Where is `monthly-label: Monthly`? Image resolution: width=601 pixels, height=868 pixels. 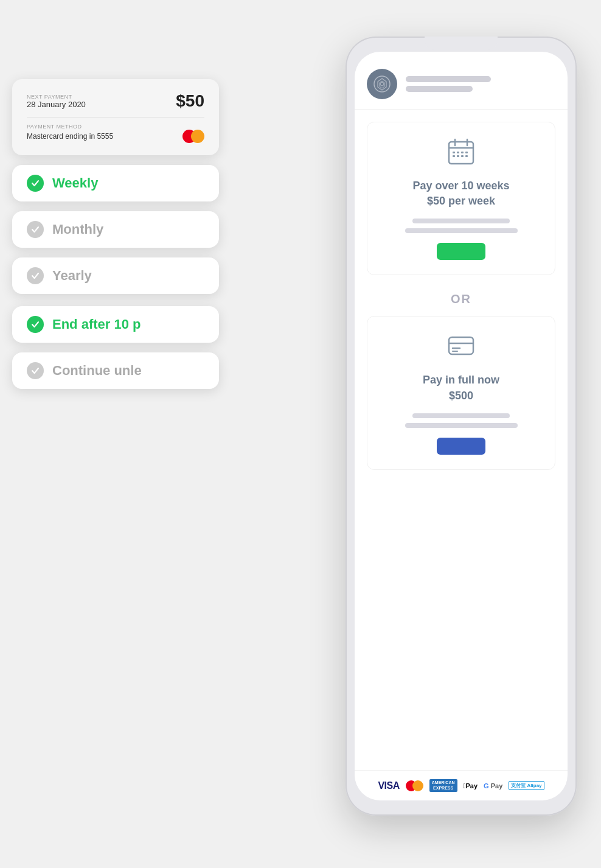
monthly-label: Monthly is located at coordinates (78, 229).